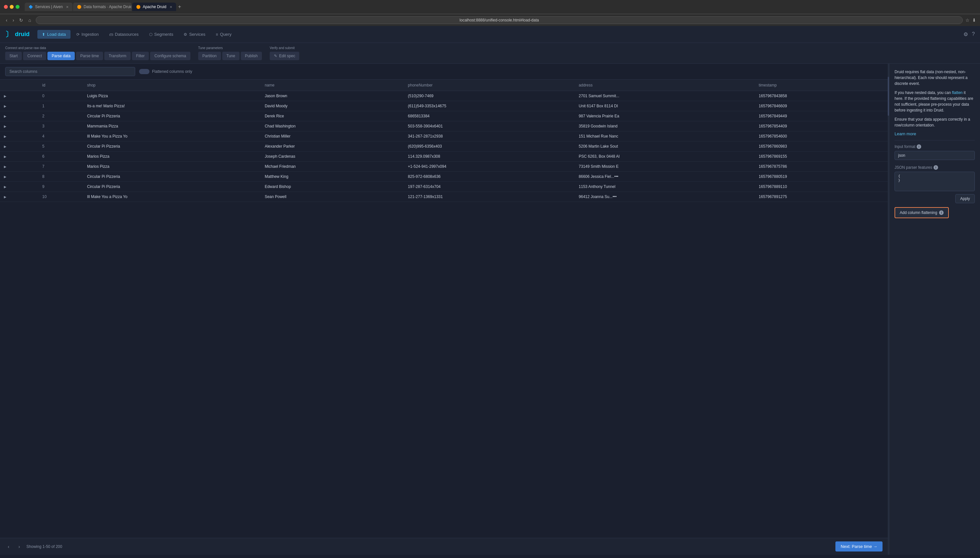 The width and height of the screenshot is (980, 558). What do you see at coordinates (19, 167) in the screenshot?
I see `row-expand-7: ▶` at bounding box center [19, 167].